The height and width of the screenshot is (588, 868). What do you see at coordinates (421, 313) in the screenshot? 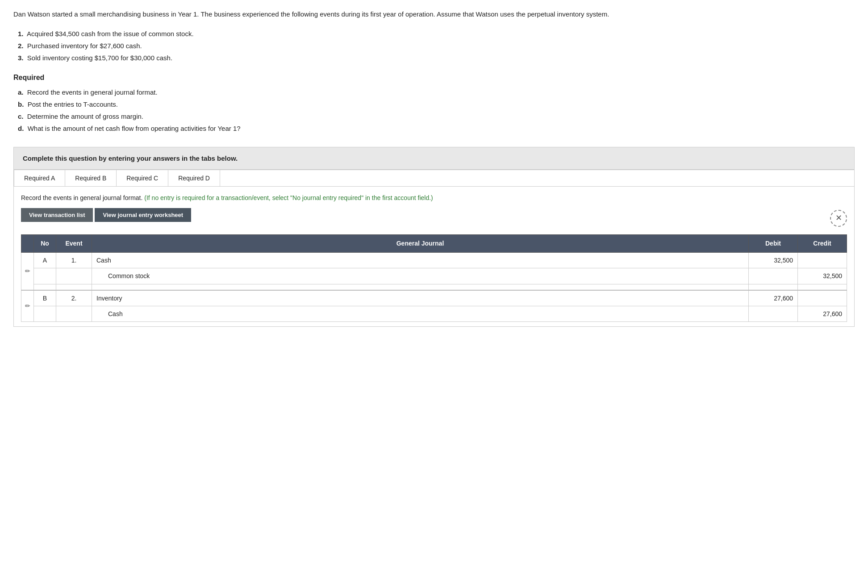
I see `row-b-cash: Cash` at bounding box center [421, 313].